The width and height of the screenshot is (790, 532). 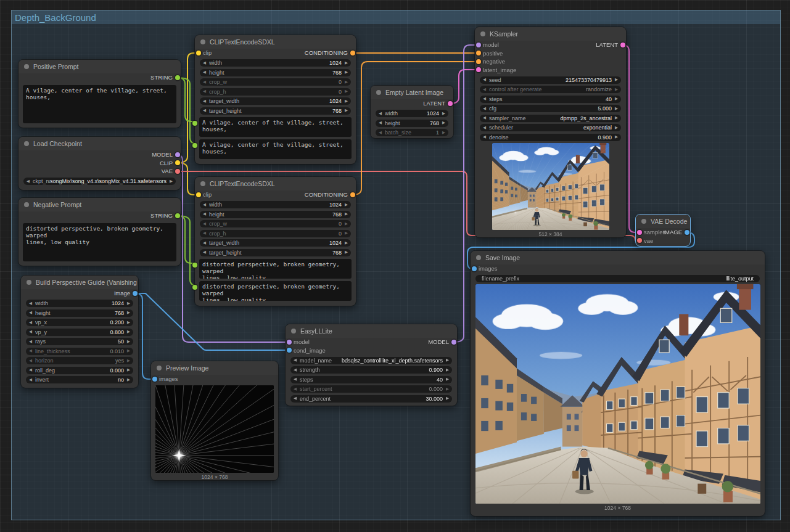 What do you see at coordinates (479, 62) in the screenshot?
I see `input-slot-negative` at bounding box center [479, 62].